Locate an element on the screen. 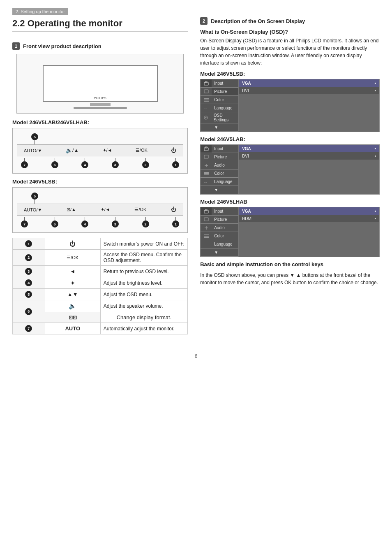 The image size is (392, 557). power-icon: ⏻ is located at coordinates (72, 244).